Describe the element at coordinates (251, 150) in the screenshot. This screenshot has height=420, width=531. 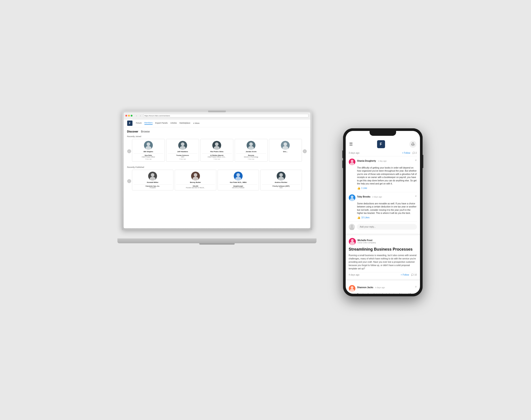
I see `member-card: Jordan Arvin Renovia Director of Technol…` at that location.